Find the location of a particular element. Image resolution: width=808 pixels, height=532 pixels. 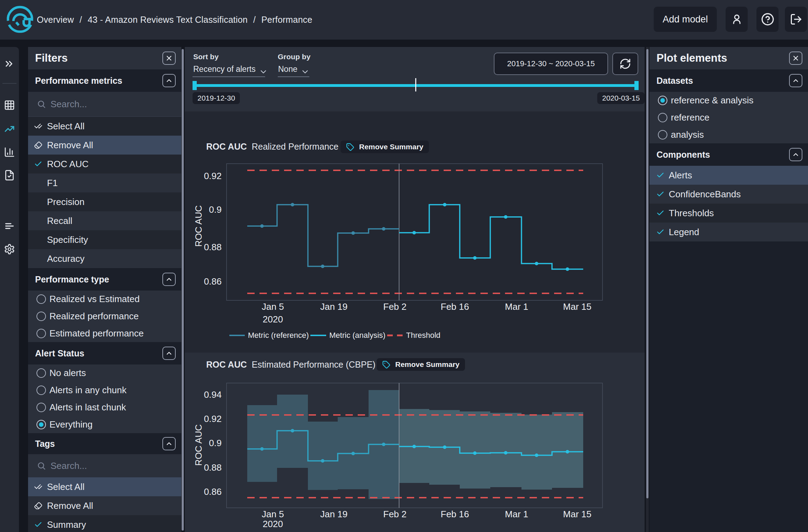

svg-text: Metric (analysis) is located at coordinates (357, 335).